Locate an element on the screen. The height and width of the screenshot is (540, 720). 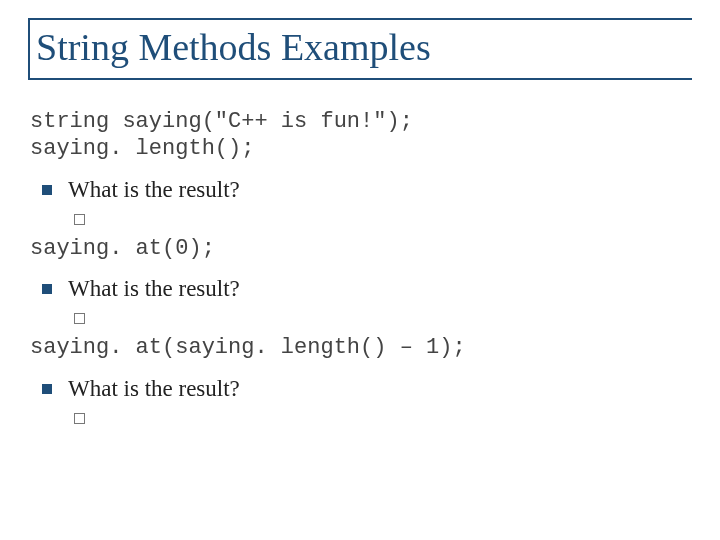
code-block-1-line-2: saying. length(); is located at coordinates (361, 149).